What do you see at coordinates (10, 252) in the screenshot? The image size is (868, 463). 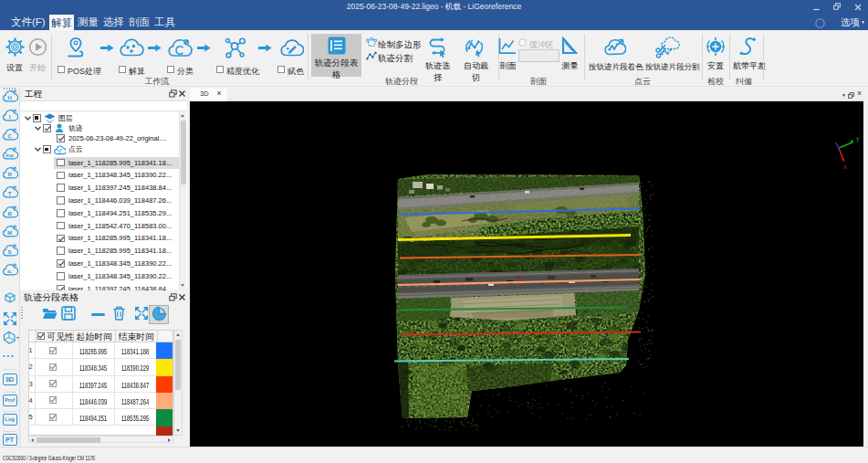 I see `svg-text: S` at bounding box center [10, 252].